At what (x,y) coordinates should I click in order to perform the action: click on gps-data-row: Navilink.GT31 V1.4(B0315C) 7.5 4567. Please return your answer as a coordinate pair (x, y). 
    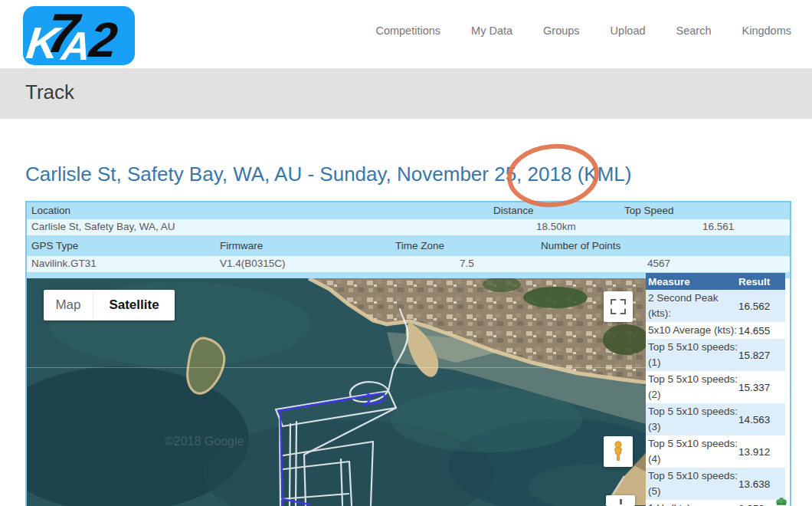
    Looking at the image, I should click on (408, 264).